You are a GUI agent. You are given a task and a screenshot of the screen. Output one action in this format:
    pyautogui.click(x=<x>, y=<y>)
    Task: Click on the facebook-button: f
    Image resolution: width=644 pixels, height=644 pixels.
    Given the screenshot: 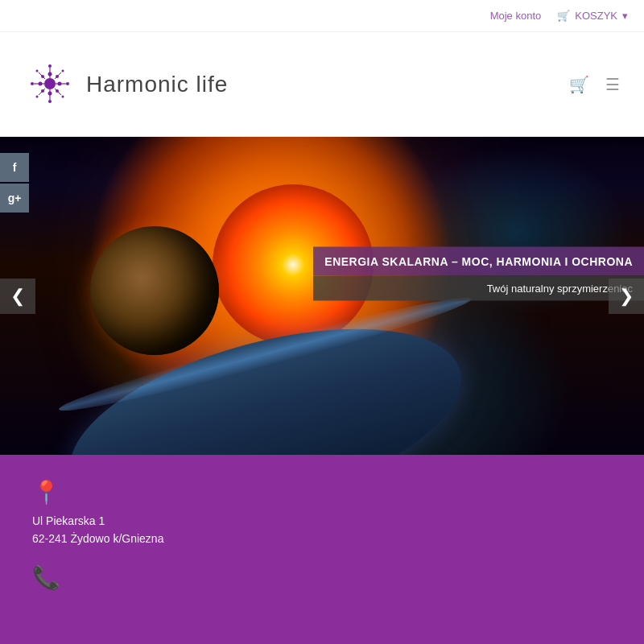 What is the action you would take?
    pyautogui.click(x=14, y=167)
    